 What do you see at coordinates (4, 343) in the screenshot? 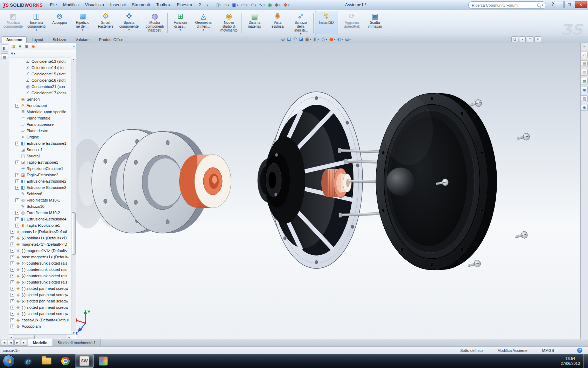
I see `model-tab-nav-0: |◀` at bounding box center [4, 343].